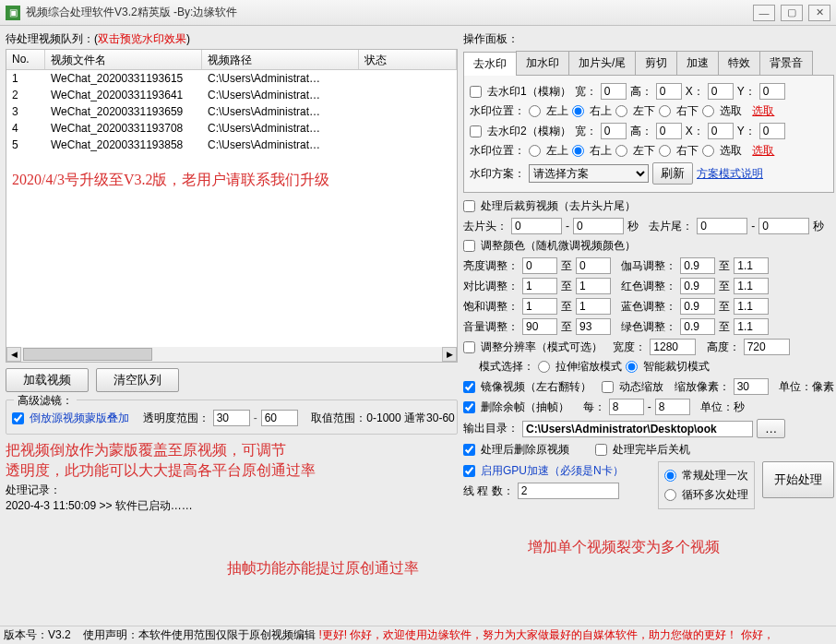  What do you see at coordinates (418, 13) in the screenshot?
I see `title-bar: ▣ 视频综合处理软件V3.2精英版 -By:边缘软件 — ▢ ✕` at bounding box center [418, 13].